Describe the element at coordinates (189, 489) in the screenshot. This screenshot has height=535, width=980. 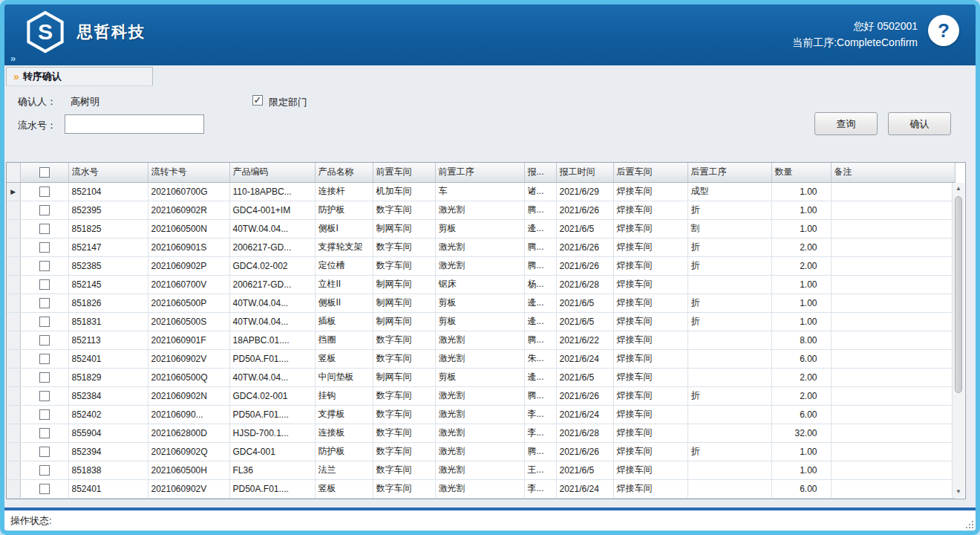
I see `cell-card: 2021060902V` at that location.